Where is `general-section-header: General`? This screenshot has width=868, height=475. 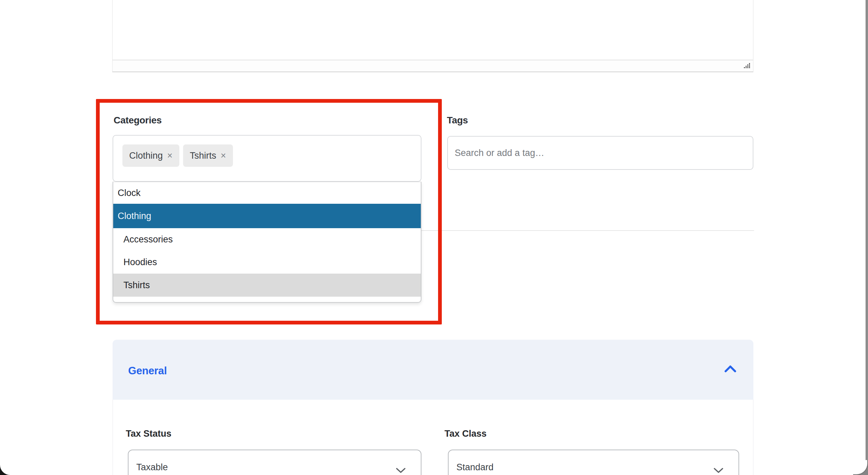 general-section-header: General is located at coordinates (433, 370).